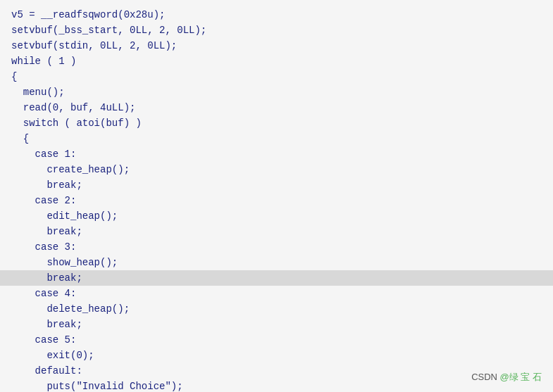 The image size is (553, 392). What do you see at coordinates (38, 92) in the screenshot?
I see `code-line-text: menu();` at bounding box center [38, 92].